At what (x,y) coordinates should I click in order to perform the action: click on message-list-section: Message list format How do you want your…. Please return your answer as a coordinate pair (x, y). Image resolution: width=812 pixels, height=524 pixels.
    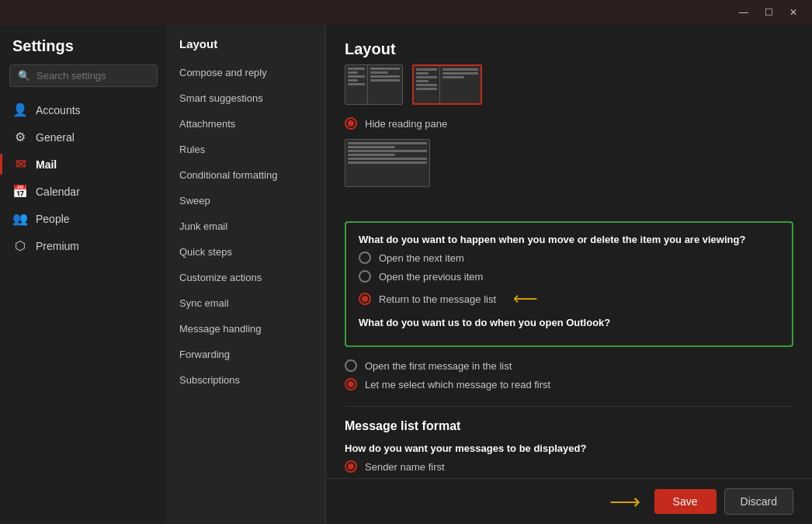
    Looking at the image, I should click on (569, 439).